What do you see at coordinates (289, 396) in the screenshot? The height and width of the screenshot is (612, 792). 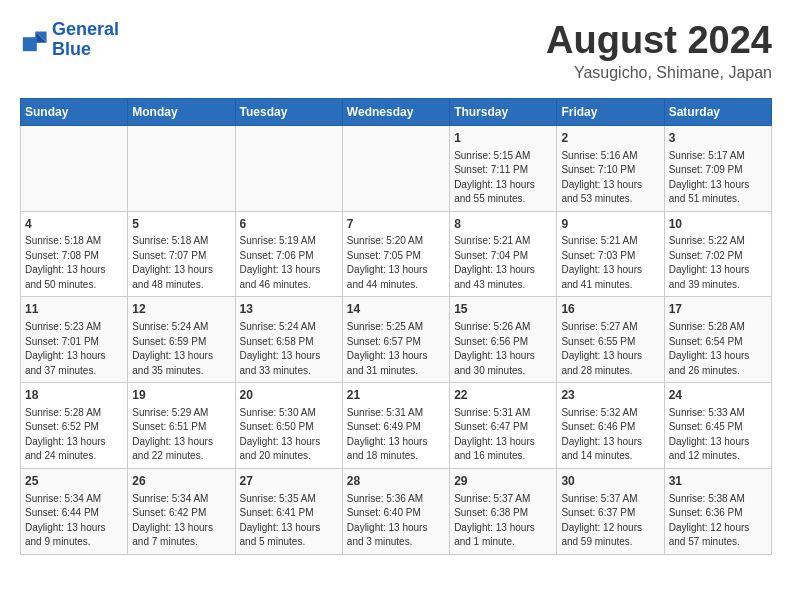 I see `day-number: 20` at bounding box center [289, 396].